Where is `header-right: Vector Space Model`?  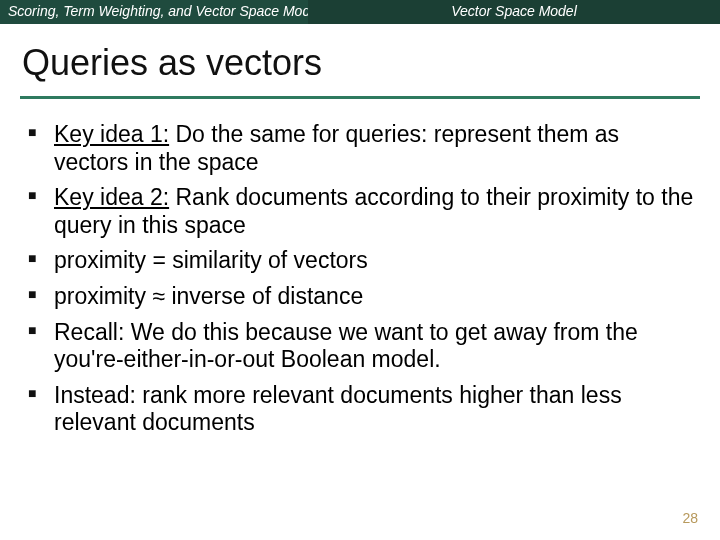 header-right: Vector Space Model is located at coordinates (514, 12).